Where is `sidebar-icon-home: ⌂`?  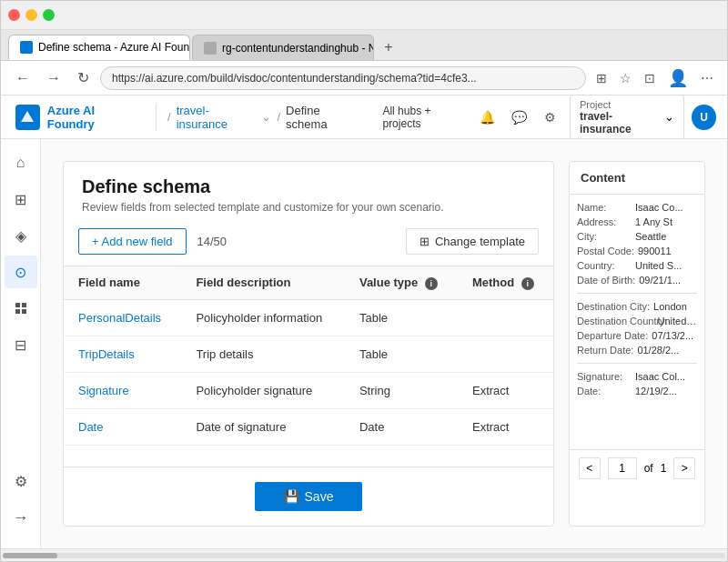 sidebar-icon-home: ⌂ is located at coordinates (21, 163).